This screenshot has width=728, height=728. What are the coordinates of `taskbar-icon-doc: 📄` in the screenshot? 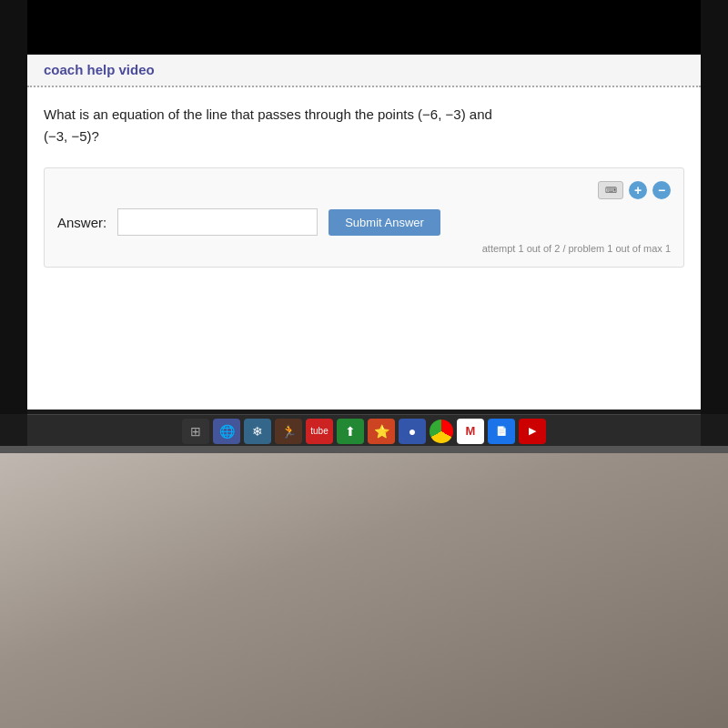 It's located at (501, 431).